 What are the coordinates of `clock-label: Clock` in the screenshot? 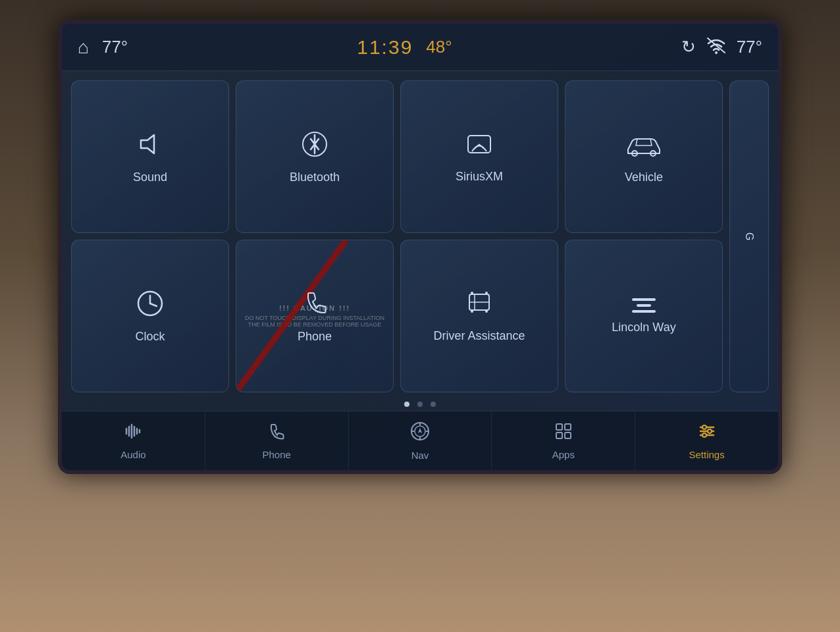 It's located at (150, 337).